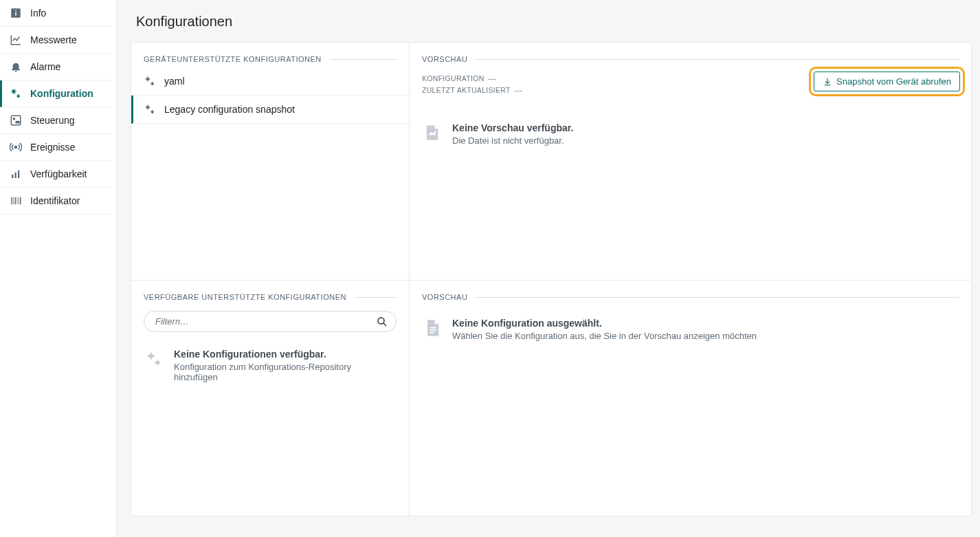 The image size is (980, 537). What do you see at coordinates (690, 55) in the screenshot?
I see `preview-top-header: VORSCHAU` at bounding box center [690, 55].